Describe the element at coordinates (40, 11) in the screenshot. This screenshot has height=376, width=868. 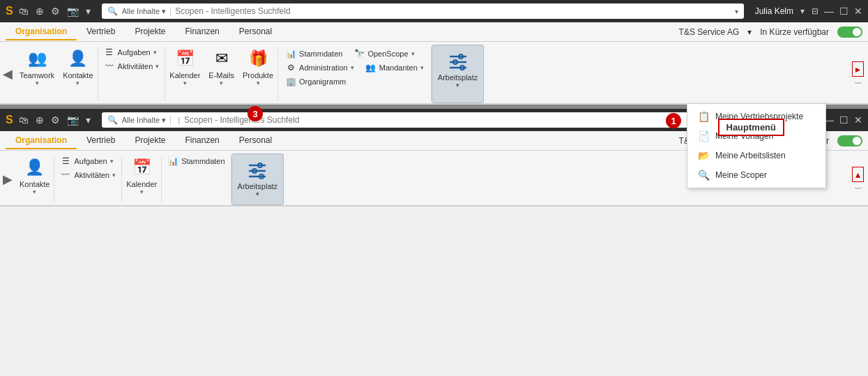
I see `add-icon: ⊕` at that location.